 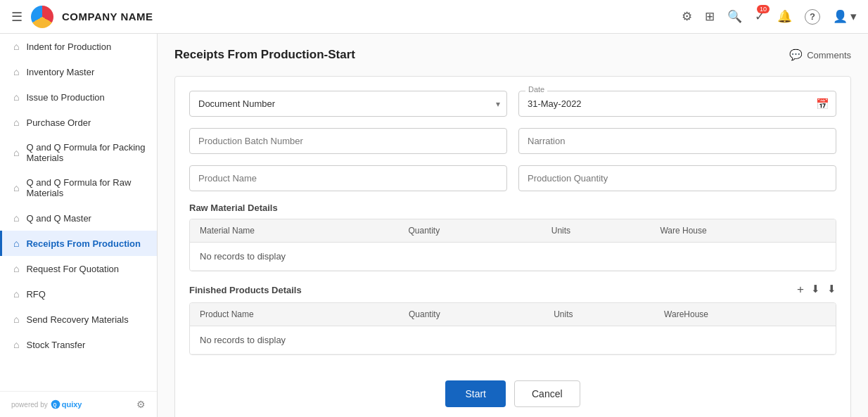 I want to click on finished-products-col-units: Units, so click(x=599, y=315).